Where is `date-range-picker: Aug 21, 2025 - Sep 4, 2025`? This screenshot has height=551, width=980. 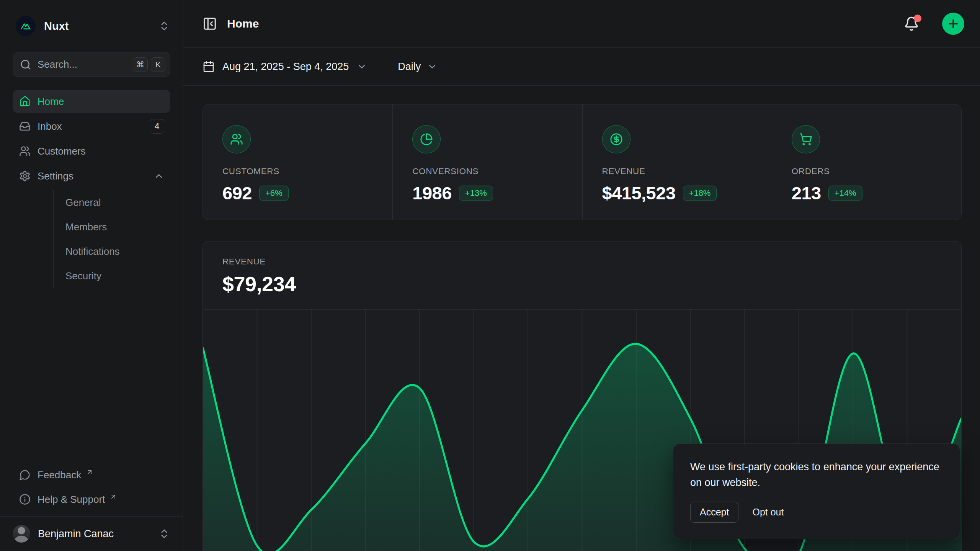
date-range-picker: Aug 21, 2025 - Sep 4, 2025 is located at coordinates (285, 67).